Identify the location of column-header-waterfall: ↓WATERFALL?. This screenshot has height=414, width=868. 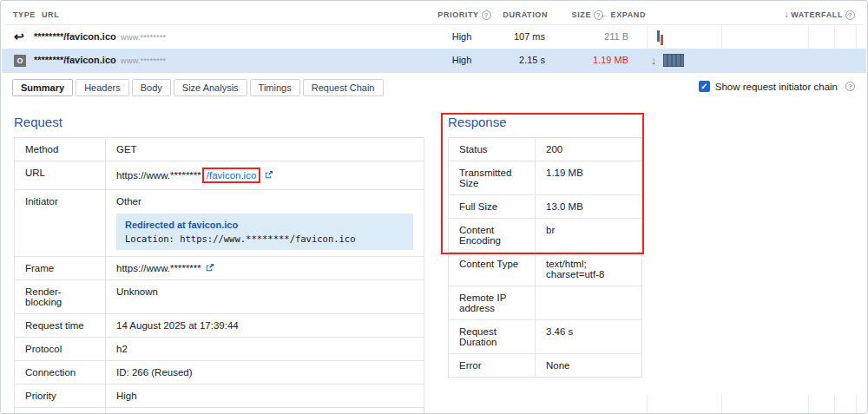
(819, 15).